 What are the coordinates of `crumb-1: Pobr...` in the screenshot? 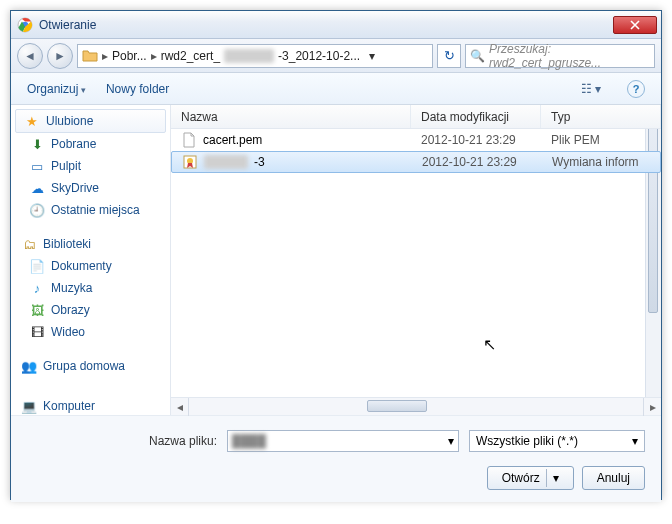 It's located at (130, 56).